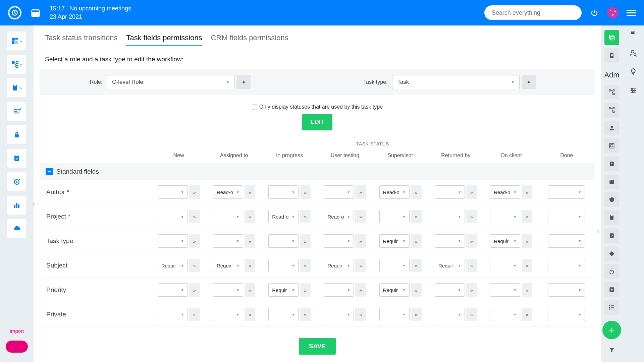  I want to click on tasktype-select: Task▼, so click(456, 82).